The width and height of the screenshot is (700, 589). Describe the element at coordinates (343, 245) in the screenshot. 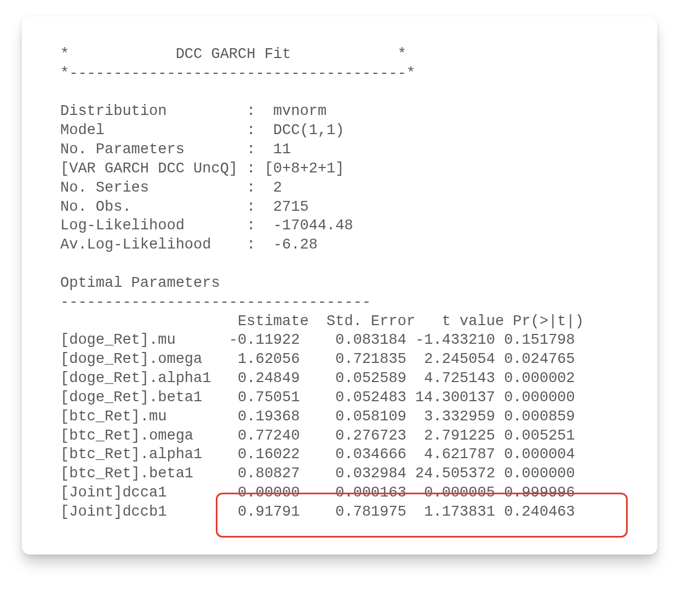

I see `meta-line: Av.Log-Likelihood : -6.28` at that location.